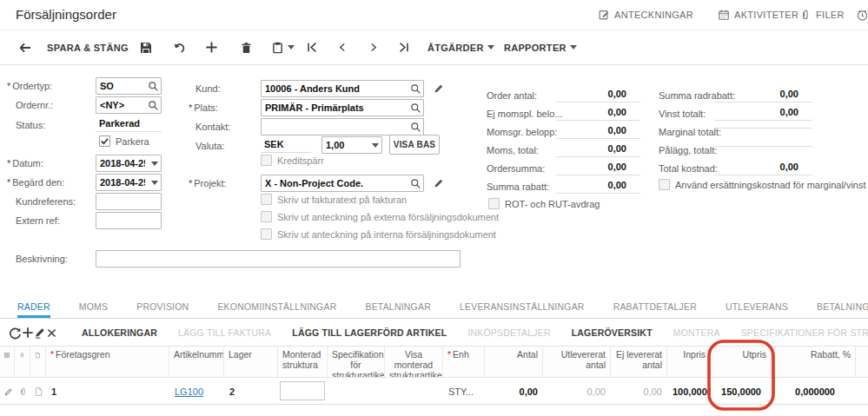 This screenshot has height=416, width=868. What do you see at coordinates (509, 333) in the screenshot?
I see `inkopsdetaljer-button: INKÖPSDETALJER` at bounding box center [509, 333].